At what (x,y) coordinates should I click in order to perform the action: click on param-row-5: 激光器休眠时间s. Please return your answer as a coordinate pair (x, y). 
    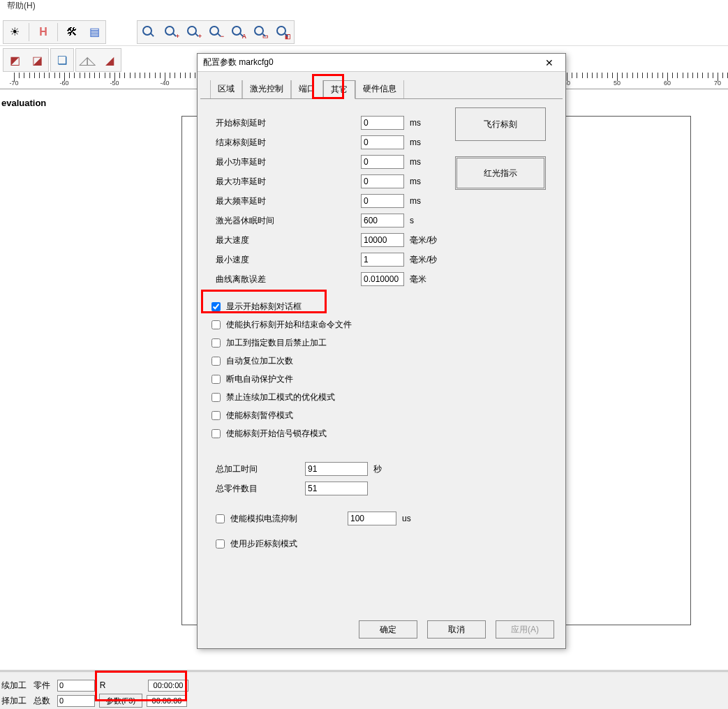
    Looking at the image, I should click on (382, 221).